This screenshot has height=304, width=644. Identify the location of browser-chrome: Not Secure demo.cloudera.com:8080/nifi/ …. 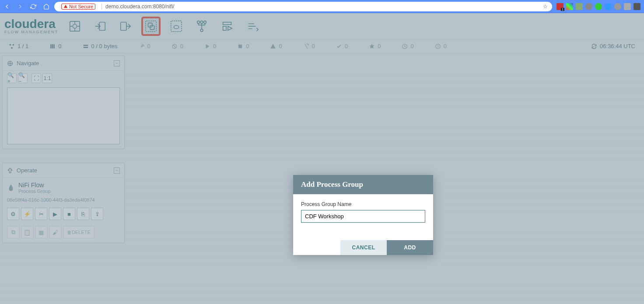
(322, 7).